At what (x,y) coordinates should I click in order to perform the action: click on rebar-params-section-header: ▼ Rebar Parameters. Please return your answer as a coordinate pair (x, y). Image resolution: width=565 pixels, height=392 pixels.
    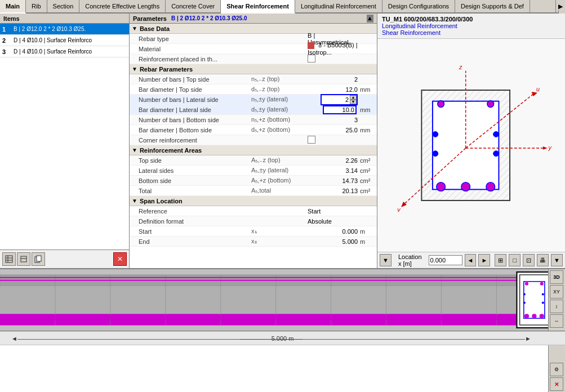
    Looking at the image, I should click on (253, 69).